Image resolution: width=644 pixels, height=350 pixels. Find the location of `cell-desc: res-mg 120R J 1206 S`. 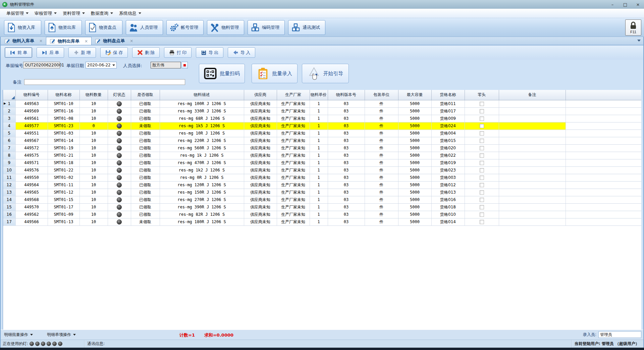

cell-desc: res-mg 120R J 1206 S is located at coordinates (202, 185).